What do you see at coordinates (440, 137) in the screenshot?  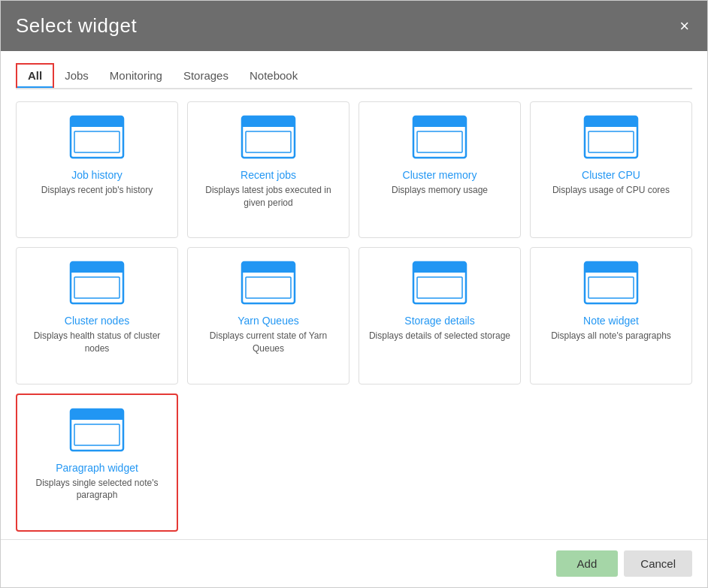 I see `widget-icon-cluster-memory` at bounding box center [440, 137].